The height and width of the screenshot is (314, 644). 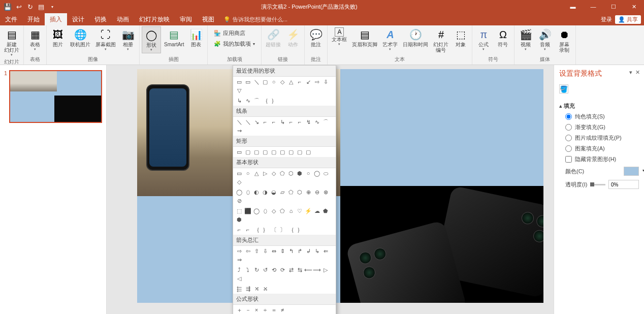 What do you see at coordinates (339, 37) in the screenshot?
I see `textbox-button: A文本框▾` at bounding box center [339, 37].